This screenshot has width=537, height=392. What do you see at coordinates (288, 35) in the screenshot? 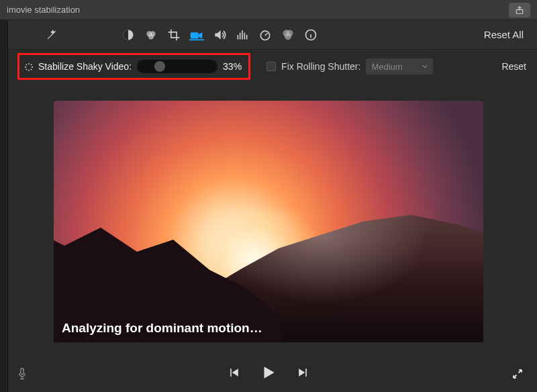
I see `color-filter-icon` at bounding box center [288, 35].